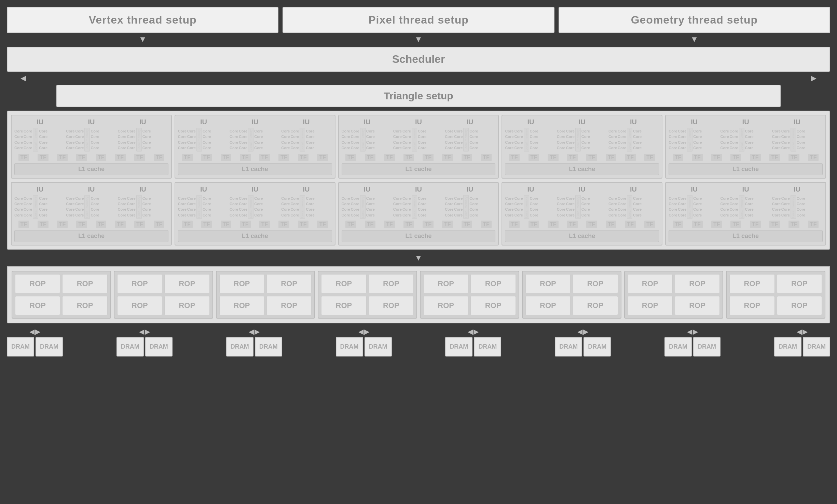 Image resolution: width=837 pixels, height=504 pixels. What do you see at coordinates (255, 157) in the screenshot?
I see `tf-row: TFTFTFTFTFTFTFTF` at bounding box center [255, 157].